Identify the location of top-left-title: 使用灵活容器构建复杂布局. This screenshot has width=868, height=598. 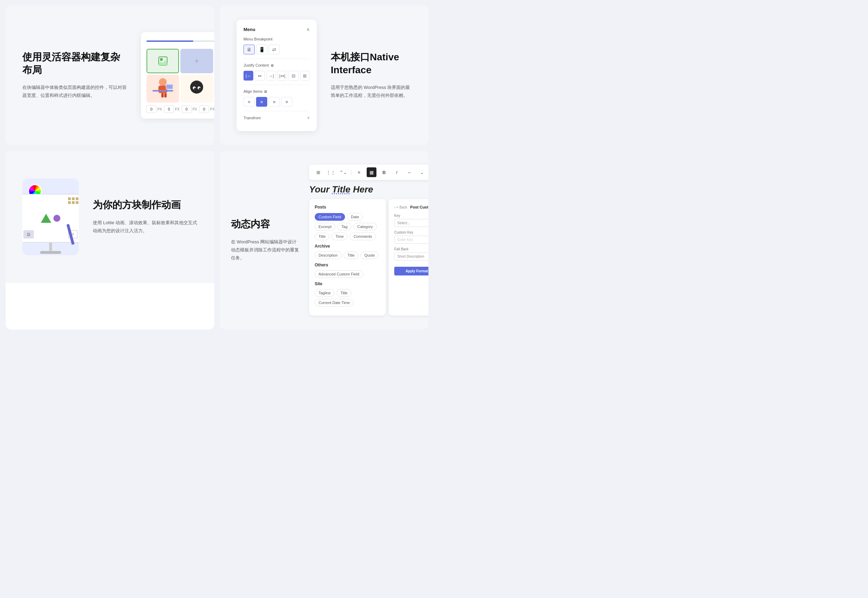
(75, 64).